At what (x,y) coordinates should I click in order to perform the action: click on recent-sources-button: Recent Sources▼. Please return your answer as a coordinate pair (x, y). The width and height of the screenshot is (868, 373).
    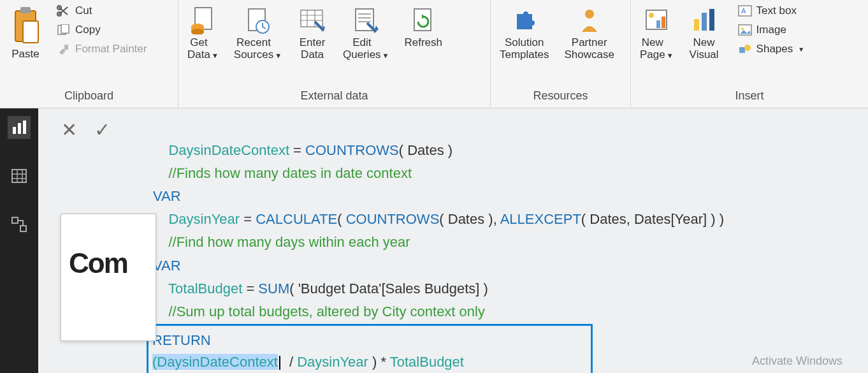
    Looking at the image, I should click on (257, 33).